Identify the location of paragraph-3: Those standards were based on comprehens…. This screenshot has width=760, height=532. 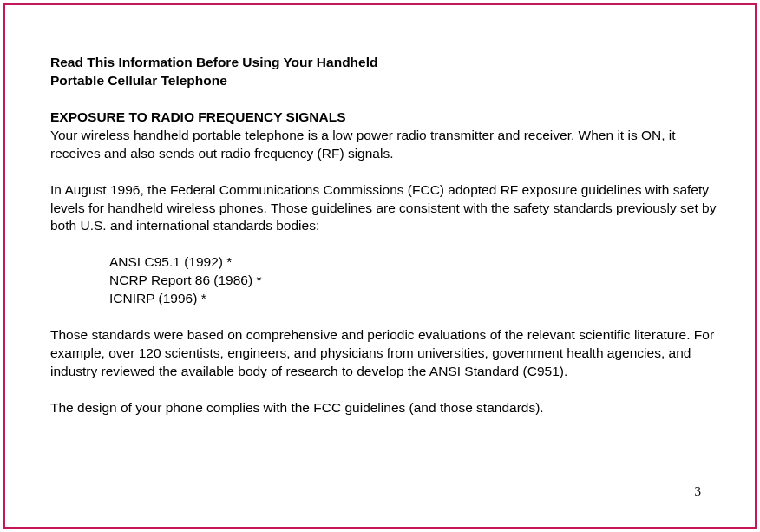
(383, 354).